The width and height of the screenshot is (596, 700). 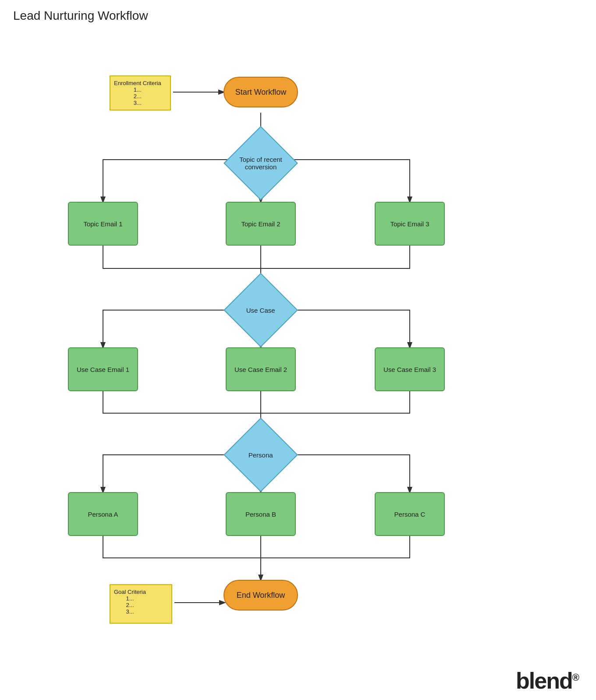 I want to click on decision-usecase-label: Use Case, so click(x=261, y=311).